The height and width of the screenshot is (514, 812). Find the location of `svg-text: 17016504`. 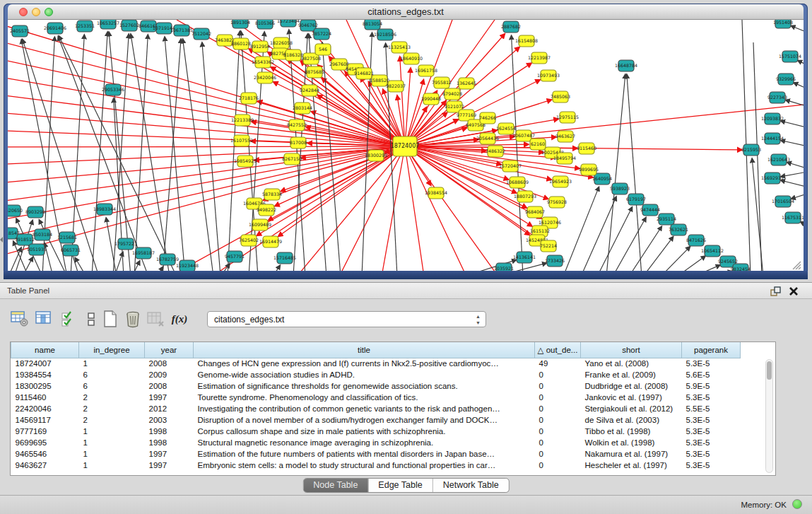

svg-text: 17016504 is located at coordinates (783, 201).